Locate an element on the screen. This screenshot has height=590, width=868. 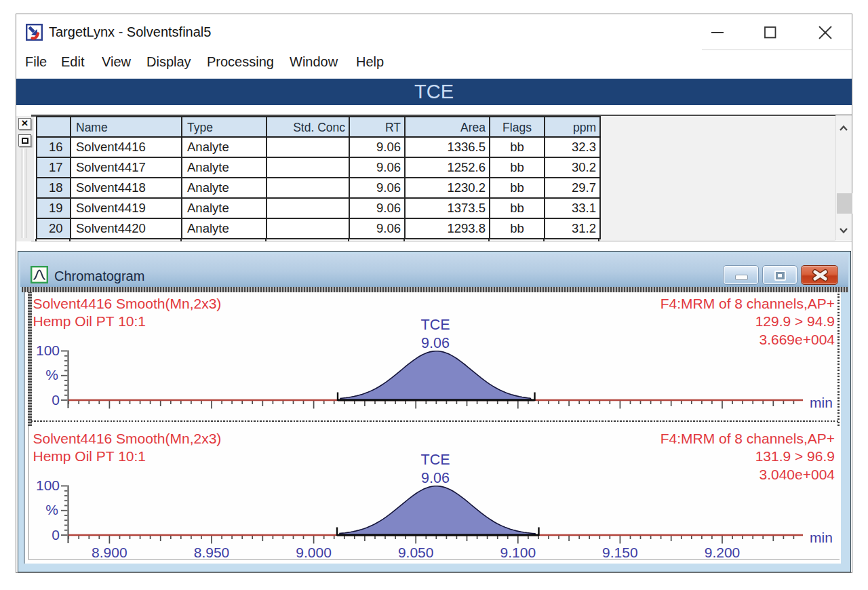
svg-text: 3.040e+004 is located at coordinates (797, 475).